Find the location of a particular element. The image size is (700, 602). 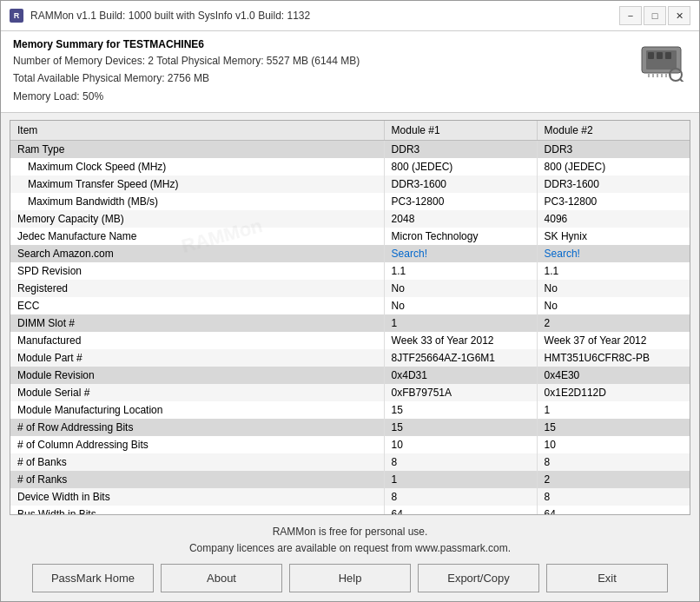

maximize-button: □ is located at coordinates (655, 16).